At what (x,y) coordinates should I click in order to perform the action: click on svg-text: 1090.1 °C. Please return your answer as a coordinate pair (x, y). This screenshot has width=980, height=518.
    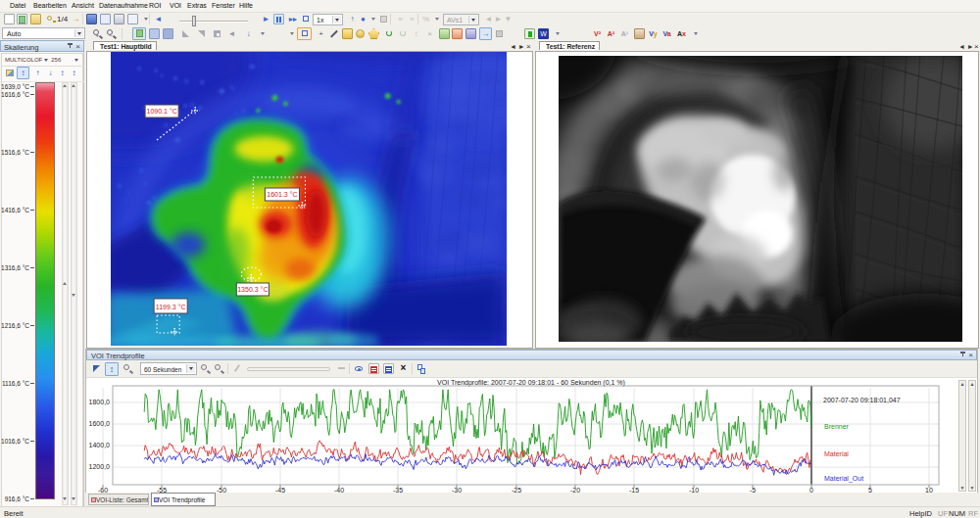
    Looking at the image, I should click on (163, 112).